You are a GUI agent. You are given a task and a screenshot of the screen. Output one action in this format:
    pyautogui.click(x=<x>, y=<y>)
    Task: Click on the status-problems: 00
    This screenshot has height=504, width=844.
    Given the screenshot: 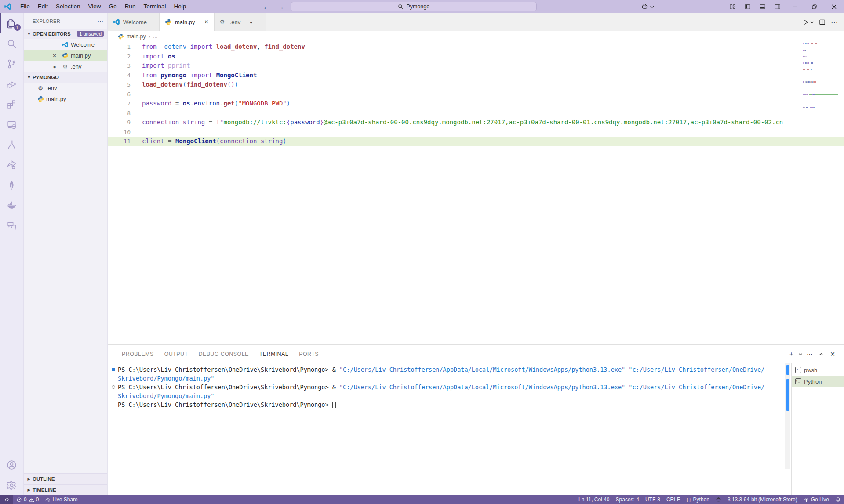 What is the action you would take?
    pyautogui.click(x=27, y=500)
    